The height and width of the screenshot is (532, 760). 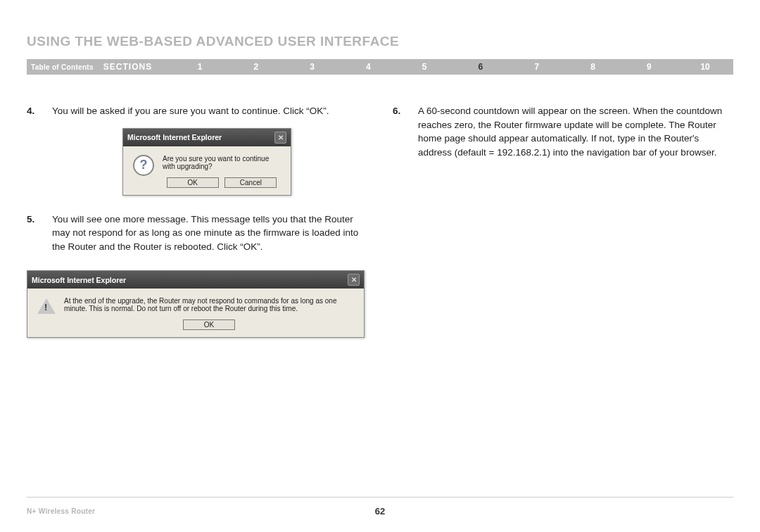 What do you see at coordinates (312, 67) in the screenshot?
I see `nav-section-3: 3` at bounding box center [312, 67].